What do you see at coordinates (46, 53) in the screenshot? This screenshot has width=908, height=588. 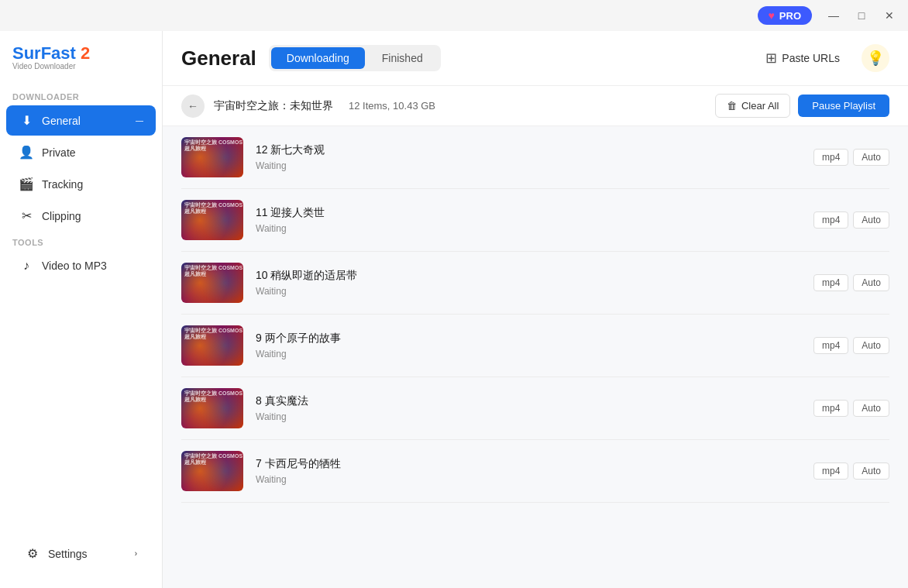 I see `logo-primary: SurFast` at bounding box center [46, 53].